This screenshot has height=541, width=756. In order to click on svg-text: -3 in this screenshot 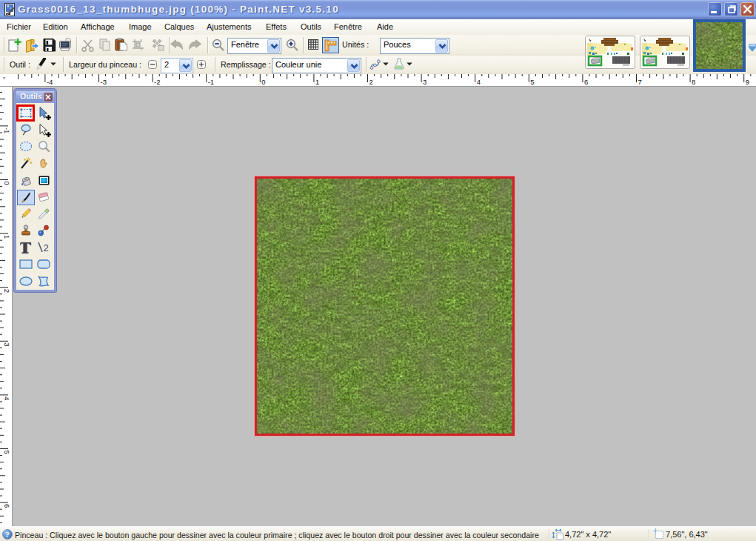, I will do `click(104, 82)`.